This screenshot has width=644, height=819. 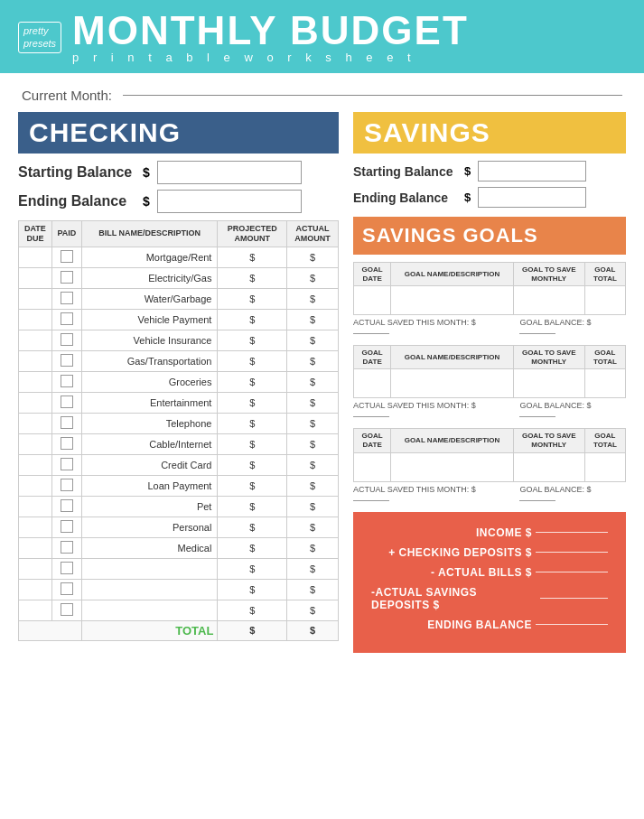 What do you see at coordinates (229, 172) in the screenshot?
I see `starting-balance-input` at bounding box center [229, 172].